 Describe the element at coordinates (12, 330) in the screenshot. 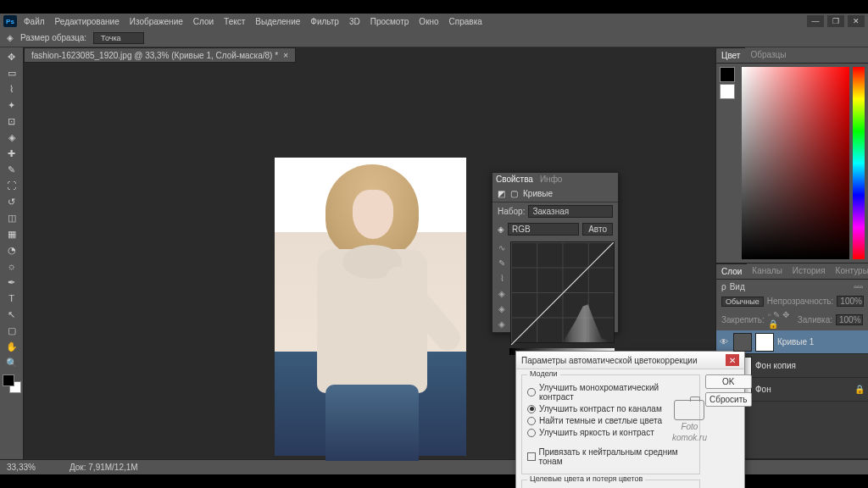

I see `shape-tool: ▢` at that location.